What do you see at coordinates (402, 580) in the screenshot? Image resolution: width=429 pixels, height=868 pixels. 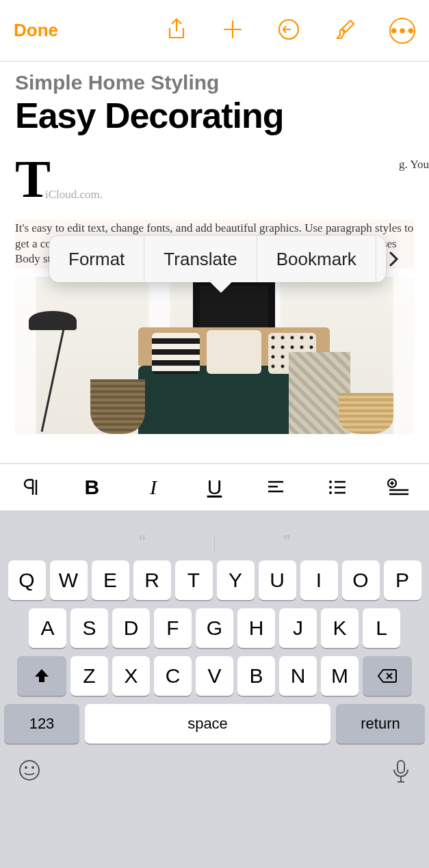 I see `key-p: P` at bounding box center [402, 580].